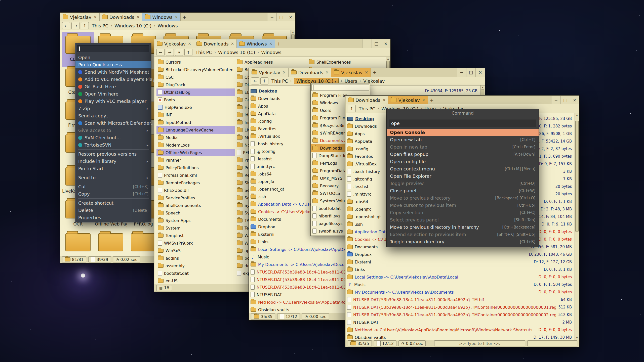 This screenshot has height=362, width=644. Describe the element at coordinates (577, 227) in the screenshot. I see `vertical-scrollbar: ▴ ▾` at that location.